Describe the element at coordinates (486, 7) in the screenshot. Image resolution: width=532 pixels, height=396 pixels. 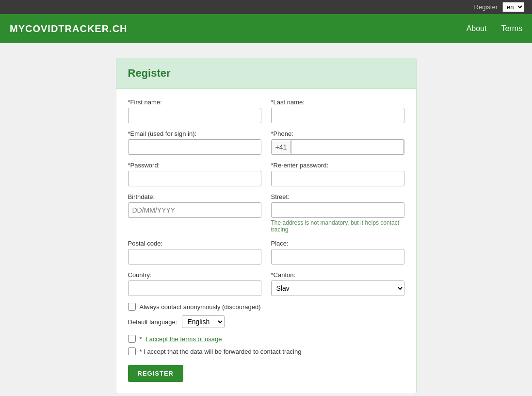
I see `top-register-label: Register` at that location.